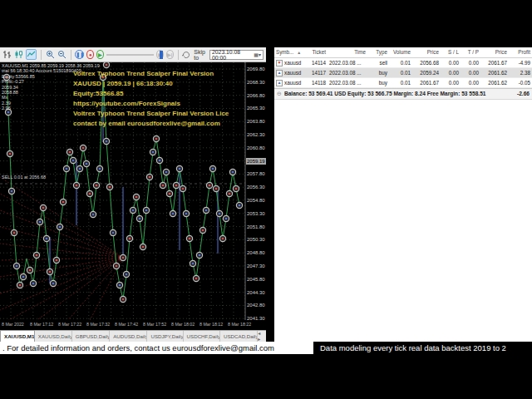 This screenshot has height=399, width=532. I want to click on price-tick: 2053.30, so click(256, 214).